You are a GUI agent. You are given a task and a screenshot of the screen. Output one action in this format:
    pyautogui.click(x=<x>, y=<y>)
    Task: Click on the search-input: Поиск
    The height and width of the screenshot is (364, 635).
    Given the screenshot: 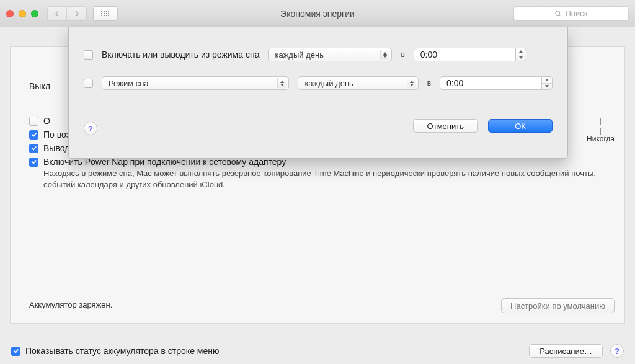 What is the action you would take?
    pyautogui.click(x=571, y=14)
    